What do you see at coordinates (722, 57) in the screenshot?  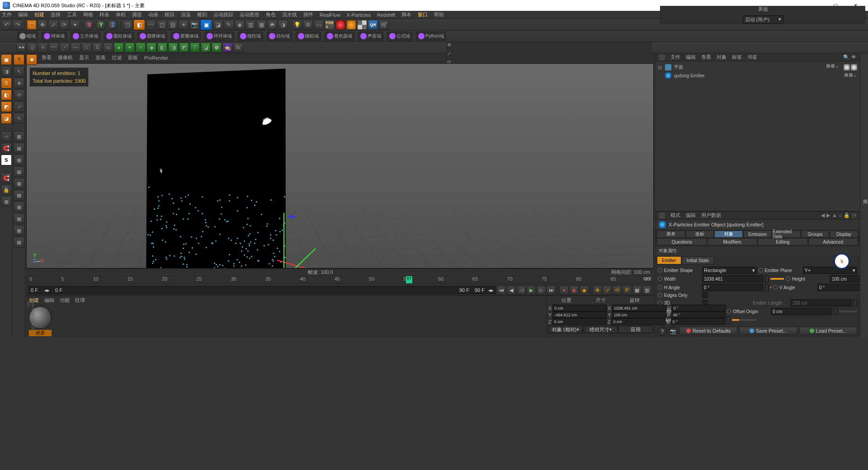 I see `objmgr-tab-obj: 对象` at bounding box center [722, 57].